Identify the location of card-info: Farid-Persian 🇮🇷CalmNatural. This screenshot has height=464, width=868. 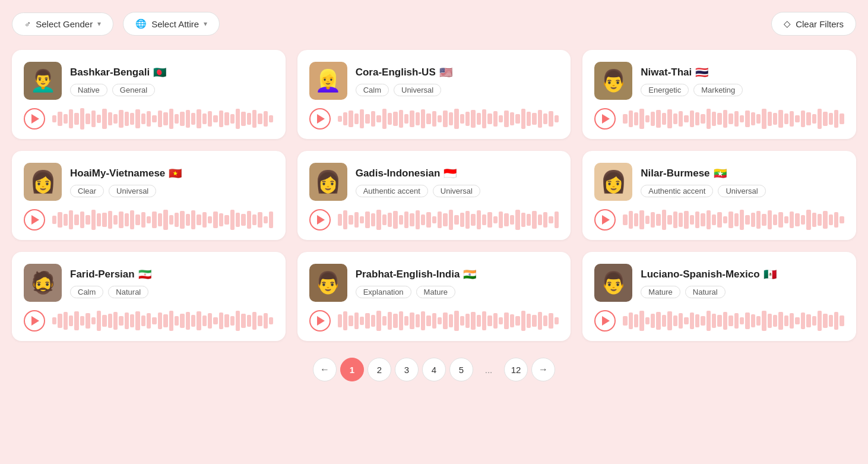
(172, 283).